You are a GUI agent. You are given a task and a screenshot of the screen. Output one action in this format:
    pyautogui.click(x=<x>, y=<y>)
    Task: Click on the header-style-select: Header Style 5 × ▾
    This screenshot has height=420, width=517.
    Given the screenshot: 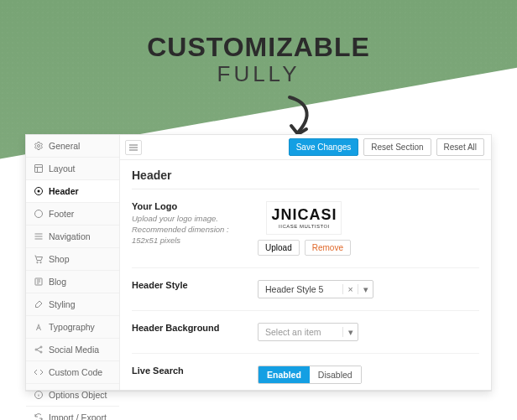 What is the action you would take?
    pyautogui.click(x=316, y=289)
    